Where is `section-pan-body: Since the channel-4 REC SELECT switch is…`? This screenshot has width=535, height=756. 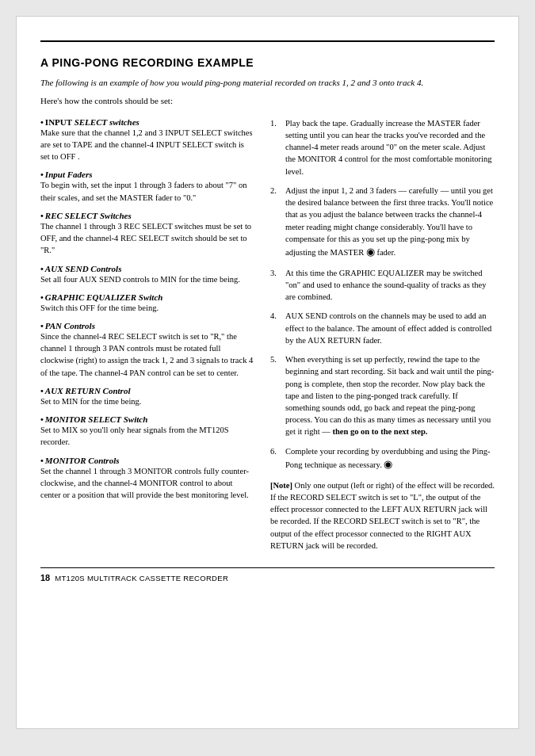
section-pan-body: Since the channel-4 REC SELECT switch is… is located at coordinates (147, 355).